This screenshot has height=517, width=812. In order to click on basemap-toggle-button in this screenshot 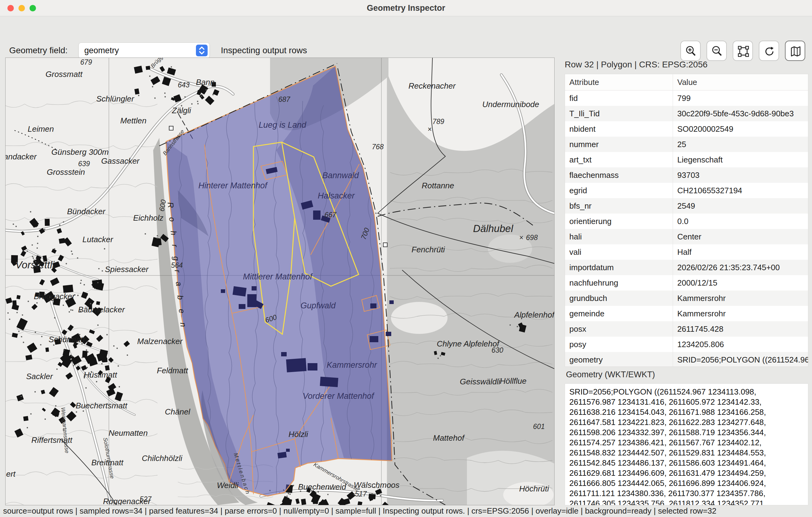, I will do `click(795, 51)`.